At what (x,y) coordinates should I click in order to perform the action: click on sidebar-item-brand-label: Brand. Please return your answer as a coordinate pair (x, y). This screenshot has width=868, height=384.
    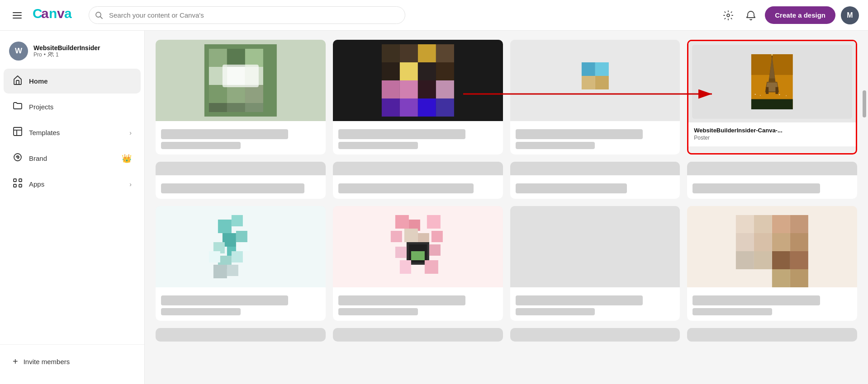
    Looking at the image, I should click on (38, 158).